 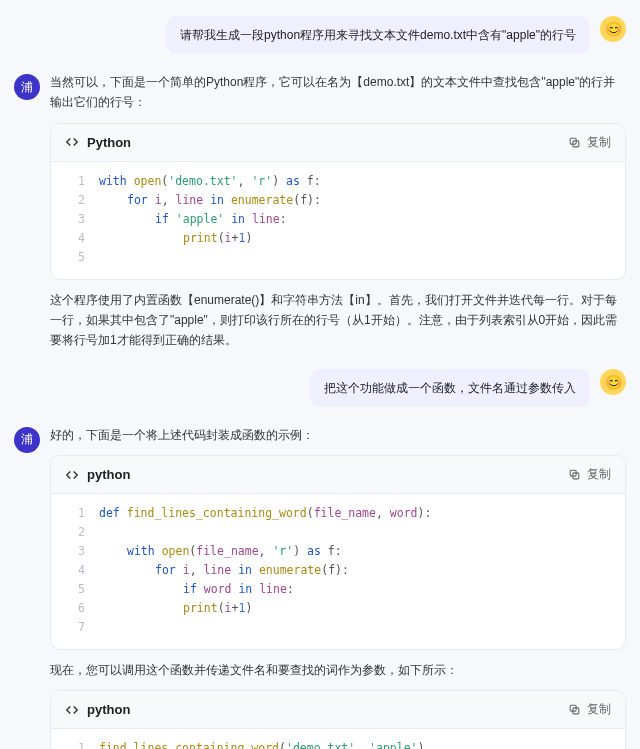 What do you see at coordinates (450, 388) in the screenshot?
I see `user-message-text: 把这个功能做成一个函数，文件名通过参数传入` at bounding box center [450, 388].